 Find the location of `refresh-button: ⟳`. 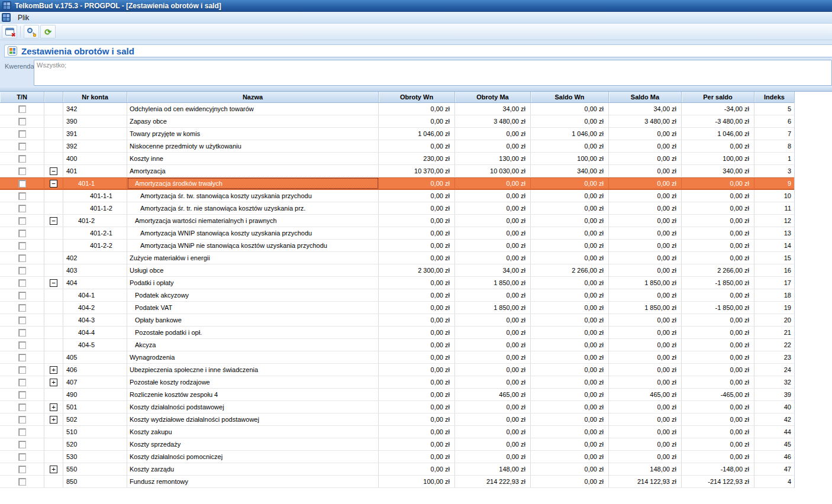

refresh-button: ⟳ is located at coordinates (48, 32).